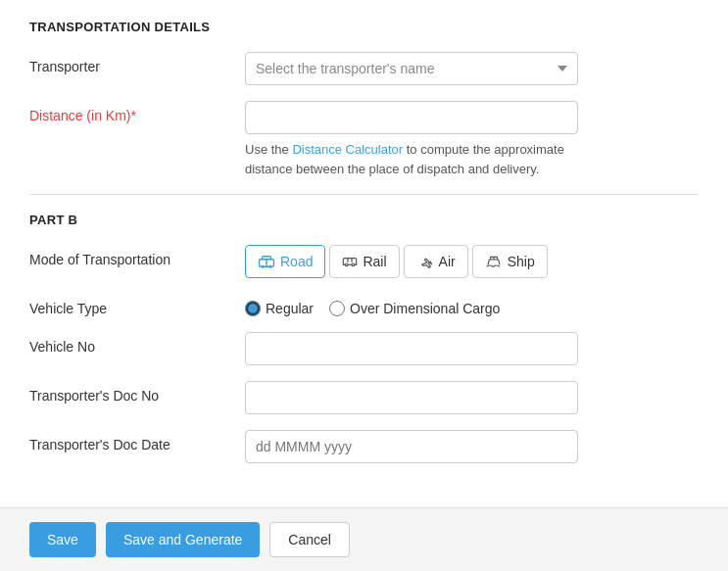 The width and height of the screenshot is (728, 571). I want to click on distance-hint: Use the Distance Calculator to compute t…, so click(412, 159).